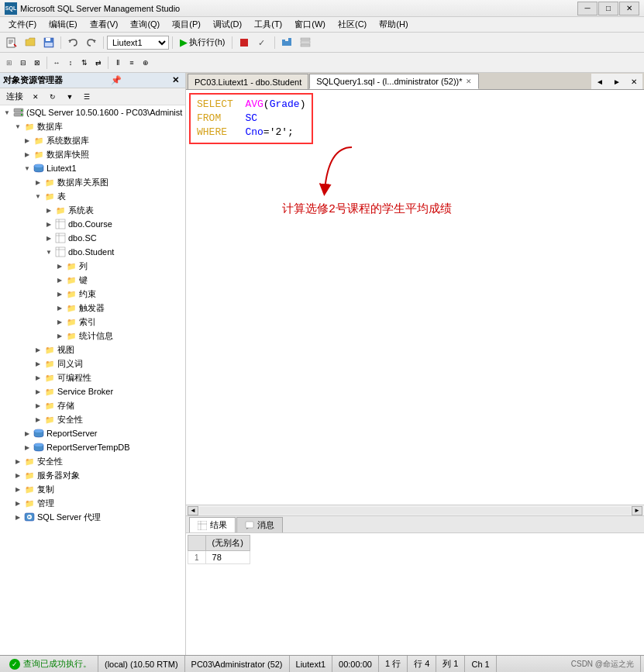 The image size is (644, 672). Describe the element at coordinates (93, 461) in the screenshot. I see `tree-security: ▶ 📁 安全性` at that location.